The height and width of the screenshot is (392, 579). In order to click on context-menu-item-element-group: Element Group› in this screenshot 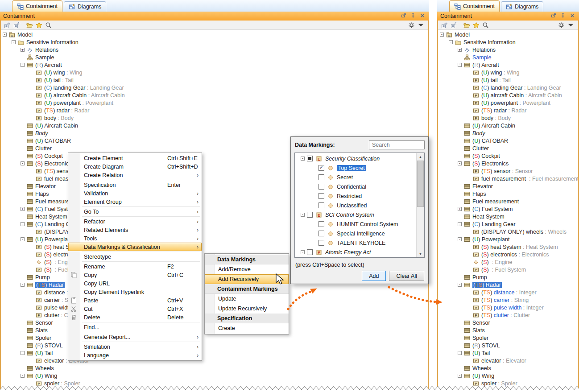, I will do `click(135, 202)`.